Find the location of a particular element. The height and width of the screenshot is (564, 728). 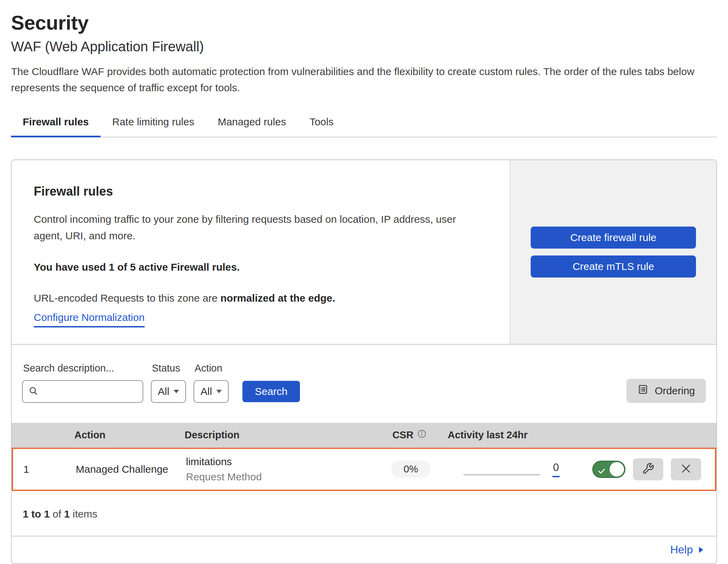

action-select: All is located at coordinates (211, 391).